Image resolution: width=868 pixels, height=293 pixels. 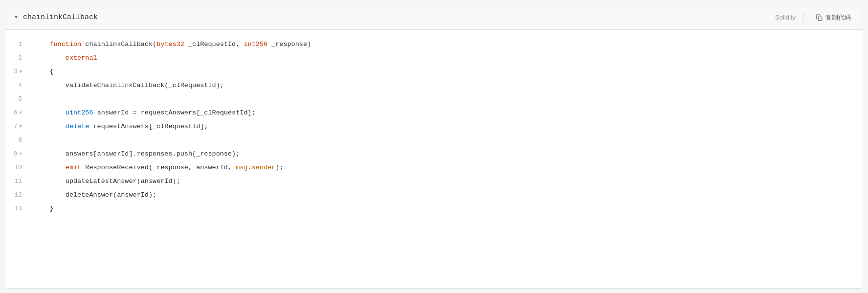 What do you see at coordinates (20, 99) in the screenshot?
I see `line-number-text: 5` at bounding box center [20, 99].